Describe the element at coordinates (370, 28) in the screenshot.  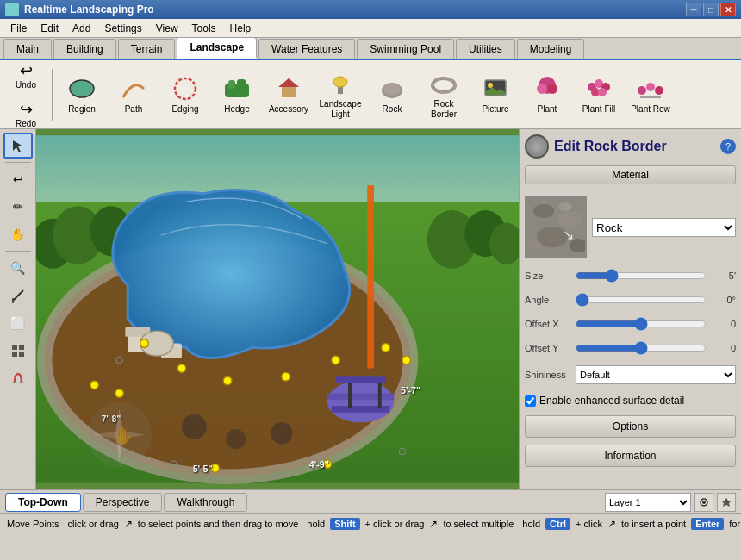
I see `menu-bar: File Edit Add Settings View Tools Help` at that location.